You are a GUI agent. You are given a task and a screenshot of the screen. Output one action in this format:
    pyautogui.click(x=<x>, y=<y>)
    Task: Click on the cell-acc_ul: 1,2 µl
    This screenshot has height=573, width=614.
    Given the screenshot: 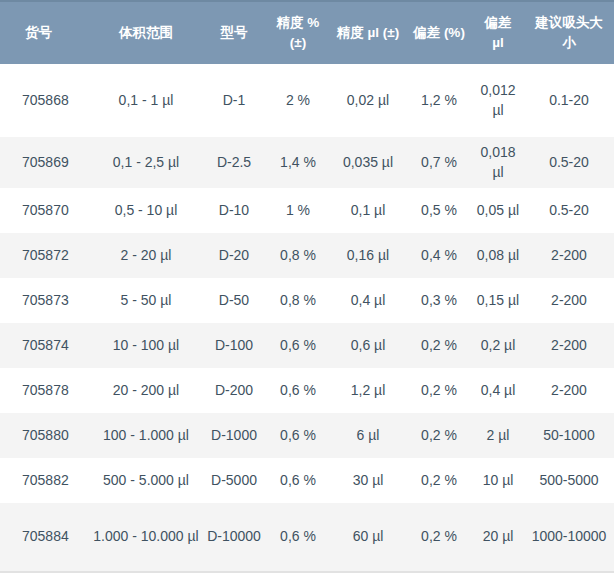 What is the action you would take?
    pyautogui.click(x=368, y=390)
    